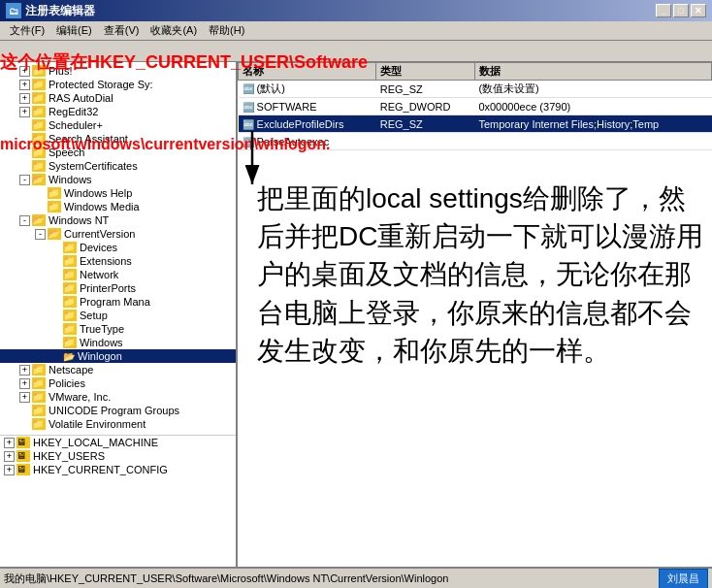  Describe the element at coordinates (426, 89) in the screenshot. I see `reg-type: REG_SZ` at that location.